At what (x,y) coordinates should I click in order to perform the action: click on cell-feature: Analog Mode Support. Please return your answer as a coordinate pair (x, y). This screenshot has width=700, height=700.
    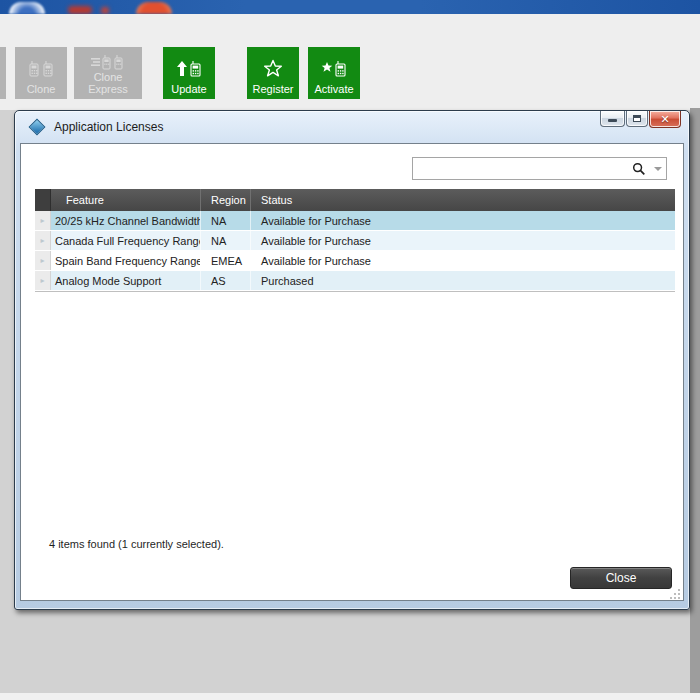
    Looking at the image, I should click on (126, 280).